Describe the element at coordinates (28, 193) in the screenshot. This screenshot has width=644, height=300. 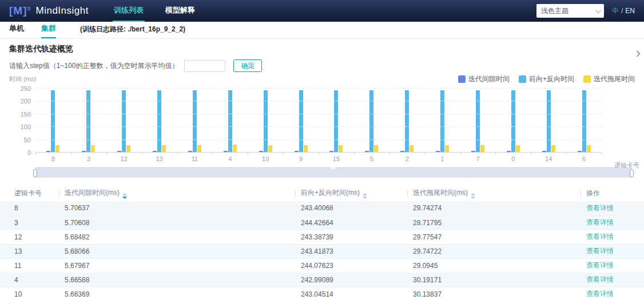
I see `column-header-label: 逻辑卡号` at that location.